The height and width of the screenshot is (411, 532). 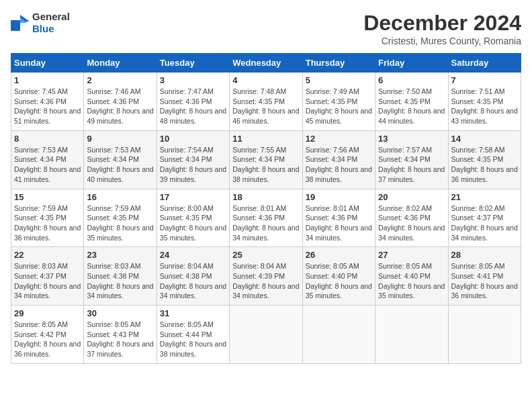 What do you see at coordinates (48, 102) in the screenshot?
I see `calendar-cell: 1 Sunrise: 7:45 AMSunset: 4:36 PMDayligh…` at bounding box center [48, 102].